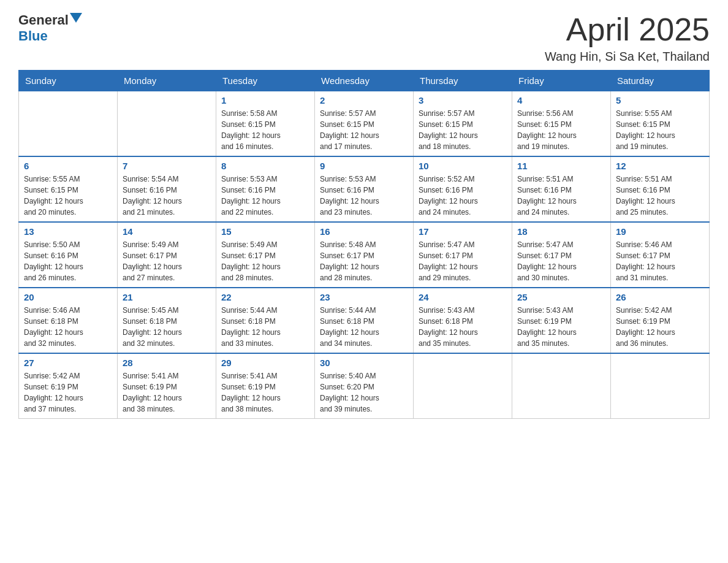 The height and width of the screenshot is (563, 728). I want to click on calendar-week-row: 6Sunrise: 5:55 AM Sunset: 6:15 PM Daylig…, so click(364, 189).